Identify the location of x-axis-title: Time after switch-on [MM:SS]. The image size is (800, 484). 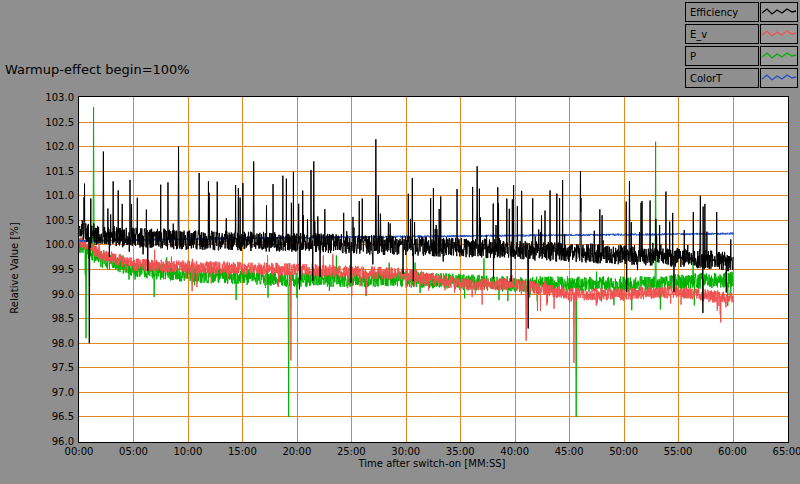
(432, 464).